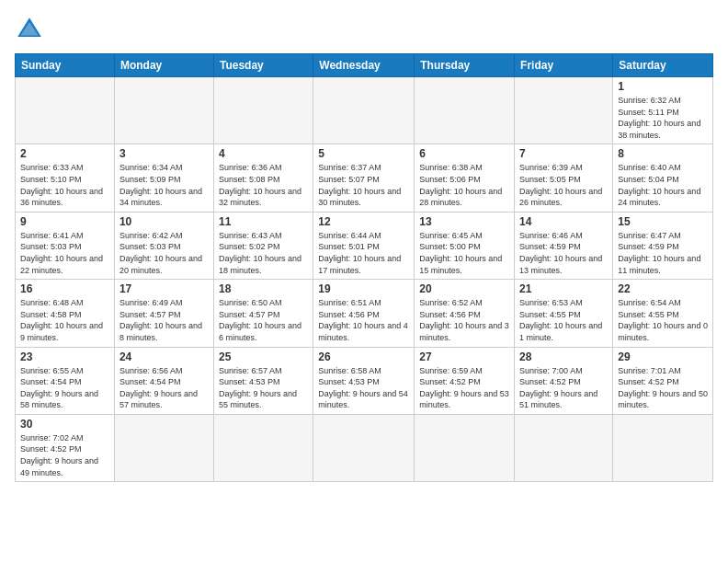 The height and width of the screenshot is (563, 728). What do you see at coordinates (464, 222) in the screenshot?
I see `day-number: 13` at bounding box center [464, 222].